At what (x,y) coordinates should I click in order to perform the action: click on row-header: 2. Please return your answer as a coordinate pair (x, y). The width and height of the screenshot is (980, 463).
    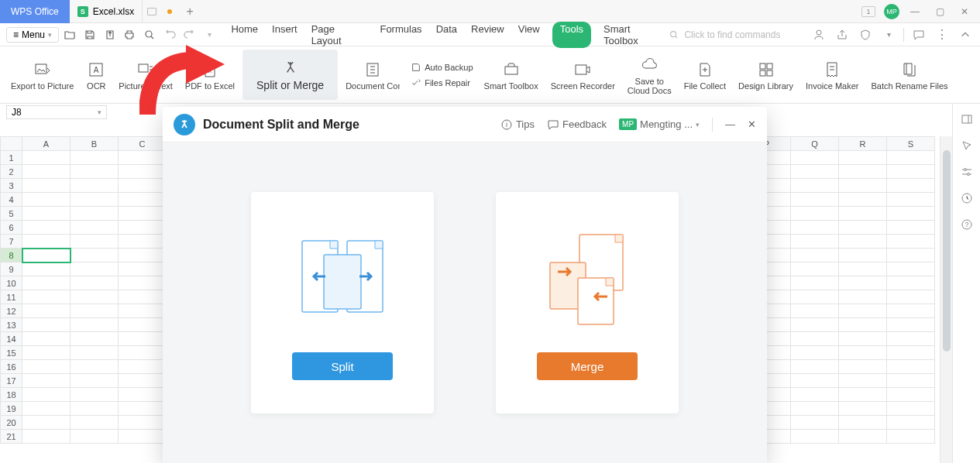
    Looking at the image, I should click on (12, 172).